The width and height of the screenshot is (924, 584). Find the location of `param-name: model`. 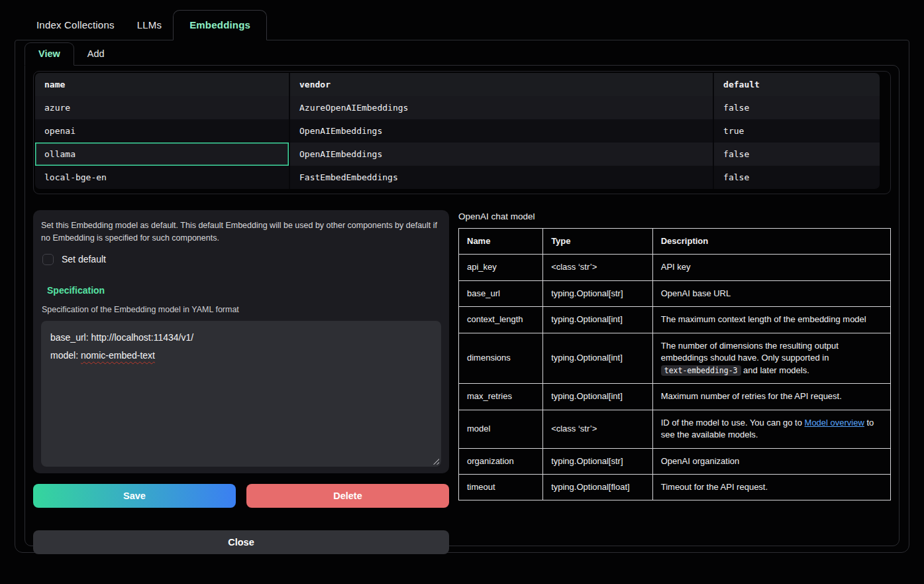

param-name: model is located at coordinates (501, 429).